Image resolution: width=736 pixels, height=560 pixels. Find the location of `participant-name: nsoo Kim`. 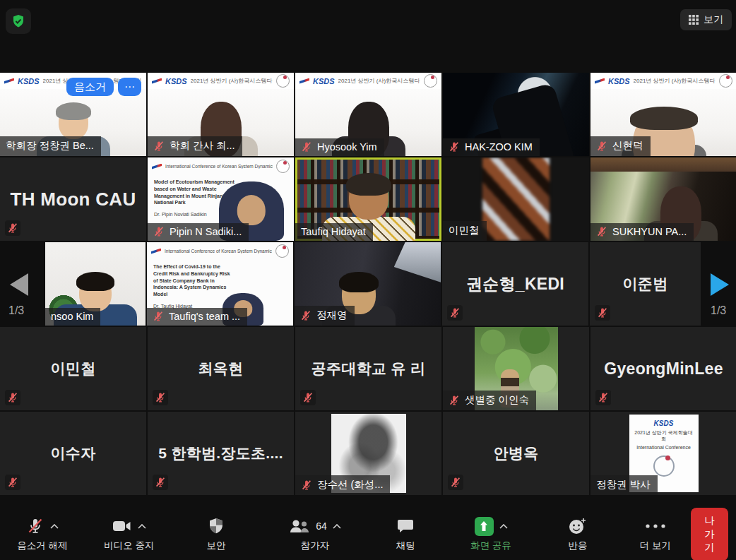

participant-name: nsoo Kim is located at coordinates (72, 316).